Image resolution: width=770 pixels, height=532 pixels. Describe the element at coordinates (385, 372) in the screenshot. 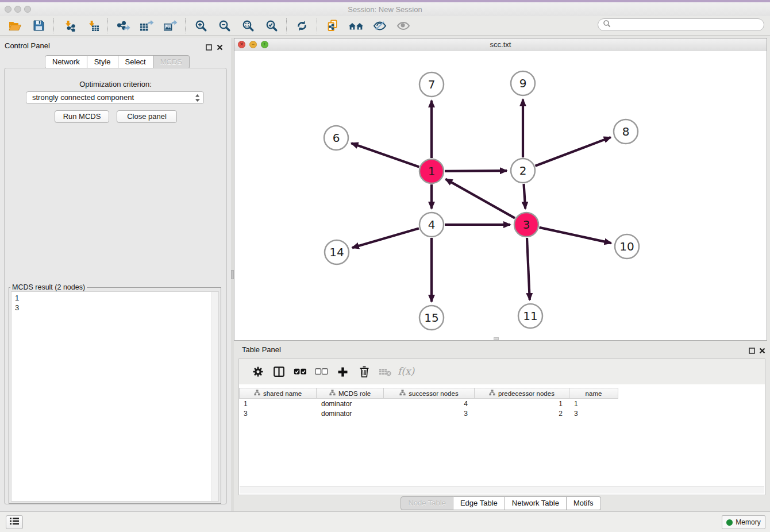

I see `delete-table-icon` at that location.